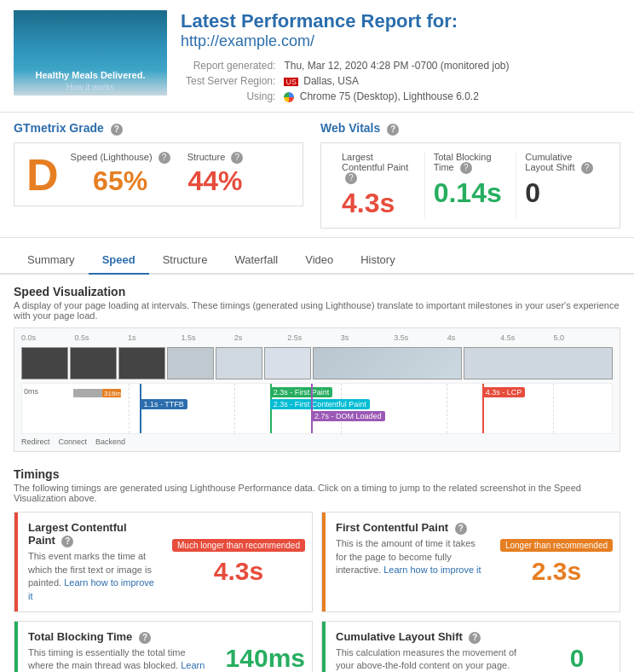  I want to click on tbt-value: 0.14s, so click(470, 193).